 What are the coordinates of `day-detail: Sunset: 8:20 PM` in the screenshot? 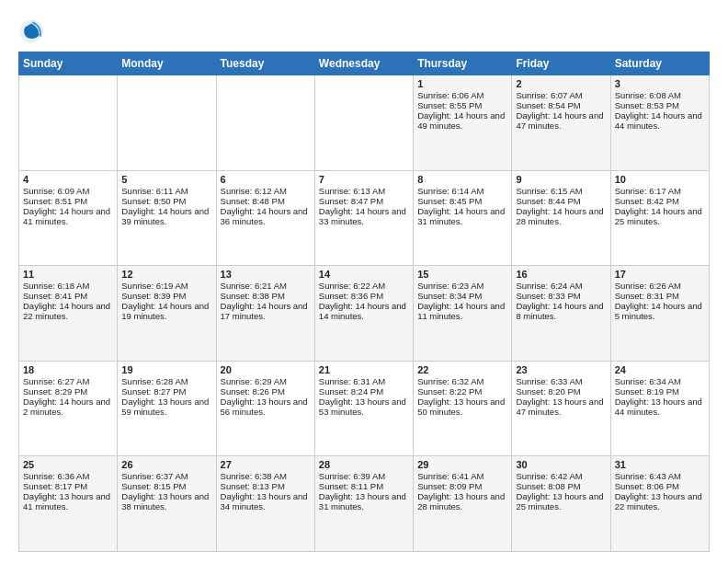 It's located at (561, 392).